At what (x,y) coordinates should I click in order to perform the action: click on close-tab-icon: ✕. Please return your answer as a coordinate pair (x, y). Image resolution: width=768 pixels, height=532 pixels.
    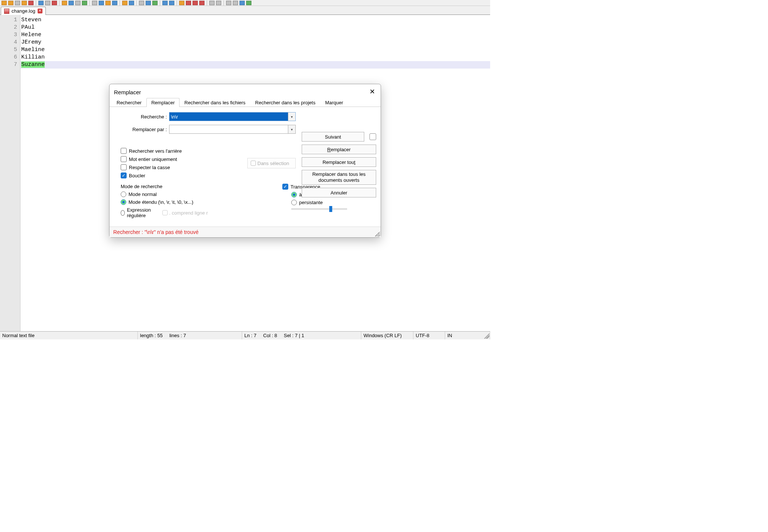
    Looking at the image, I should click on (40, 11).